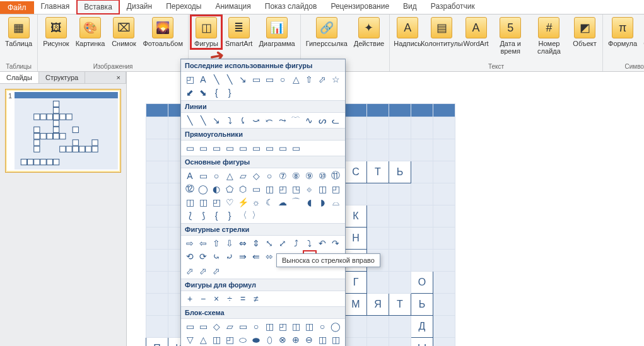 The image size is (644, 346). What do you see at coordinates (336, 202) in the screenshot?
I see `shape-item: ⌓` at bounding box center [336, 202].